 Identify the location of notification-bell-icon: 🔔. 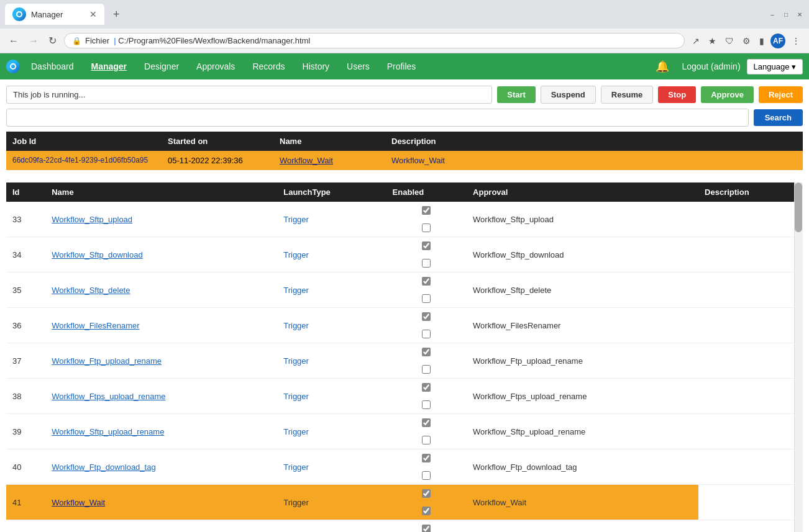
(662, 66).